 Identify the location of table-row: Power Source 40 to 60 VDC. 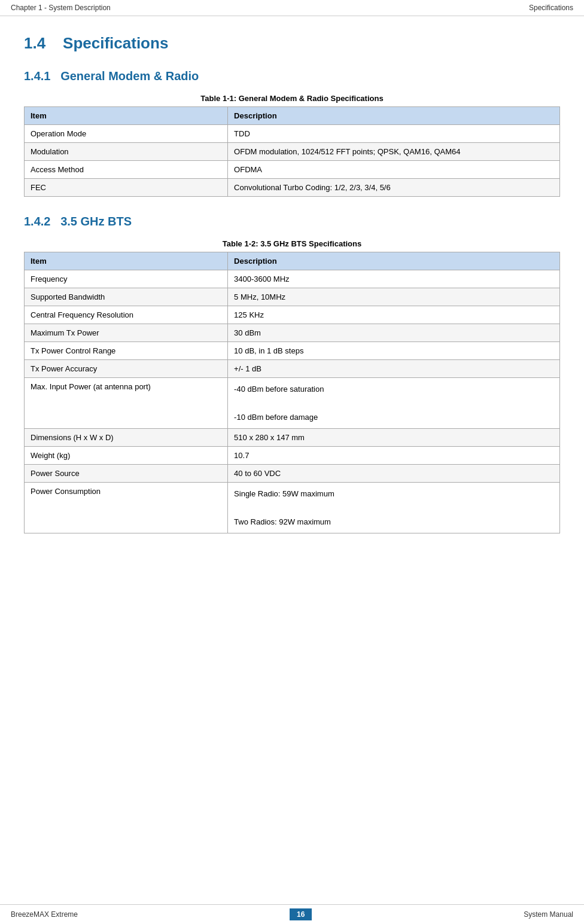
(292, 474).